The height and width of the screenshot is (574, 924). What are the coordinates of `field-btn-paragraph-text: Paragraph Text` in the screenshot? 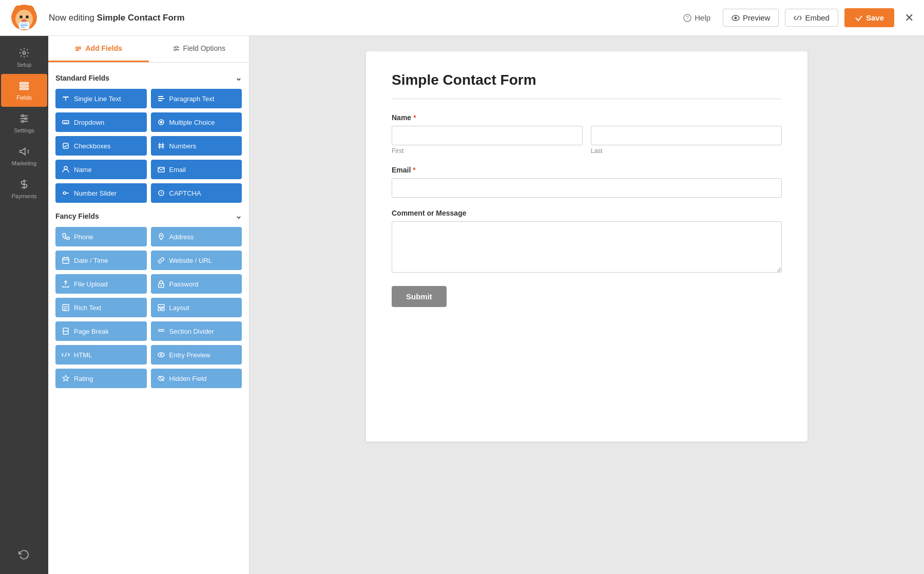 It's located at (197, 99).